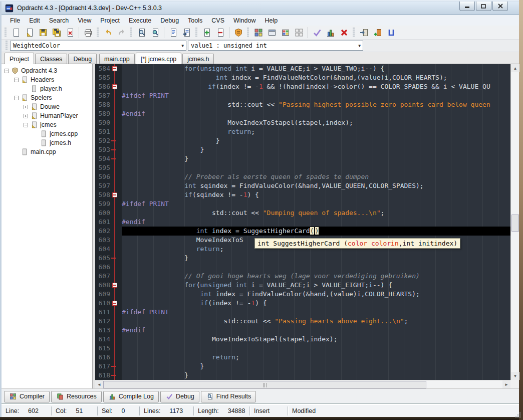  What do you see at coordinates (364, 32) in the screenshot?
I see `door-in-button` at bounding box center [364, 32].